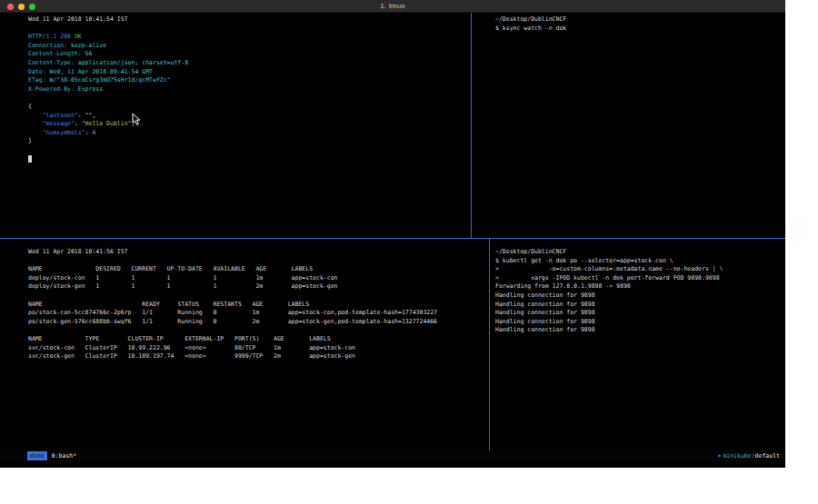 The width and height of the screenshot is (818, 504). I want to click on terminal-line: po/stock-con-5cc874766c-2p6rp 1/1 Runnin…, so click(258, 313).